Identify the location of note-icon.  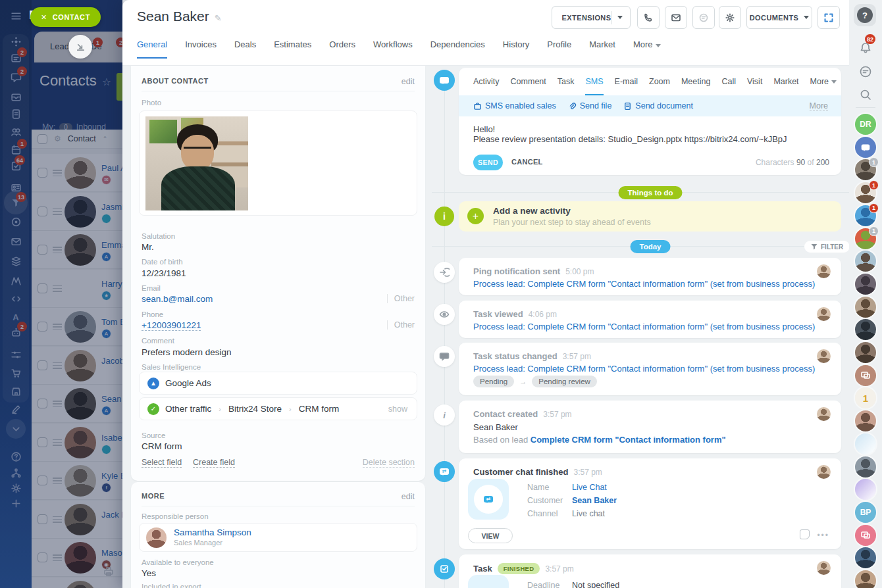
(804, 534).